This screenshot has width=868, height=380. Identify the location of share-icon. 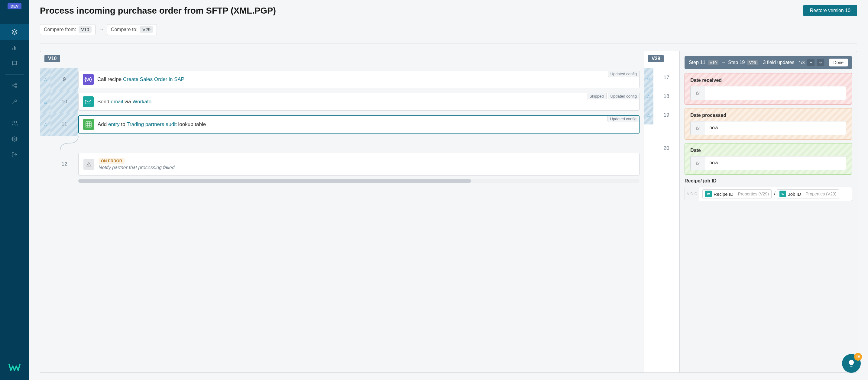
(14, 86).